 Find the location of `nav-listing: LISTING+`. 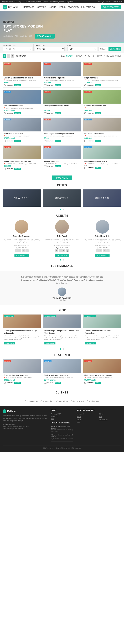

nav-listing: LISTING+ is located at coordinates (53, 7).